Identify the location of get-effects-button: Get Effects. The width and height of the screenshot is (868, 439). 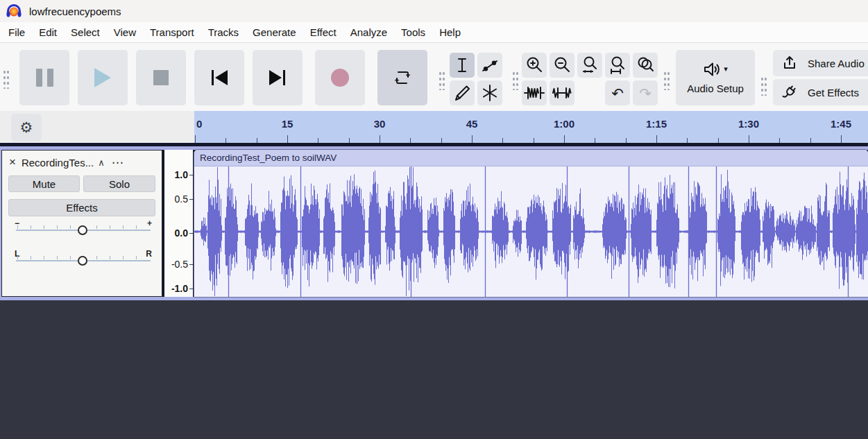
(820, 92).